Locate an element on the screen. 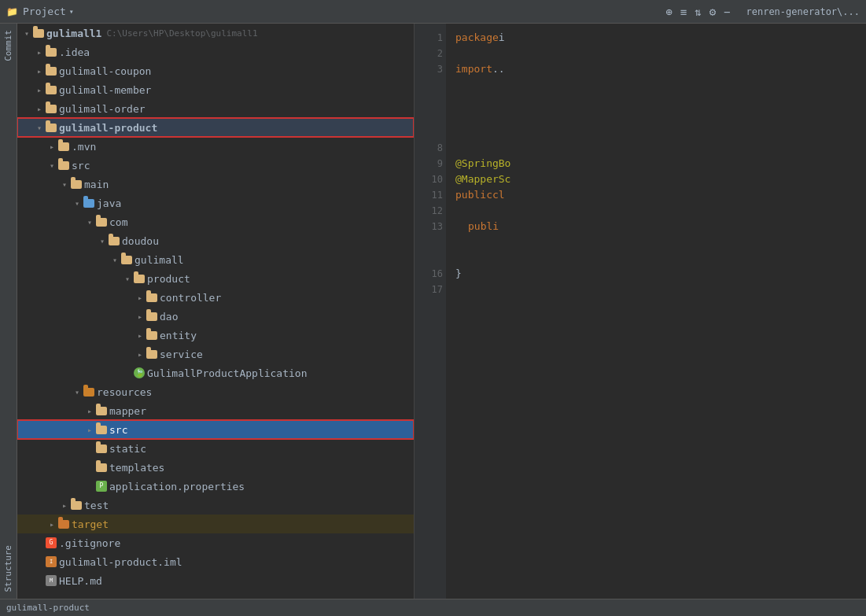  item-label-iml: gulimall-product.iml is located at coordinates (121, 562).